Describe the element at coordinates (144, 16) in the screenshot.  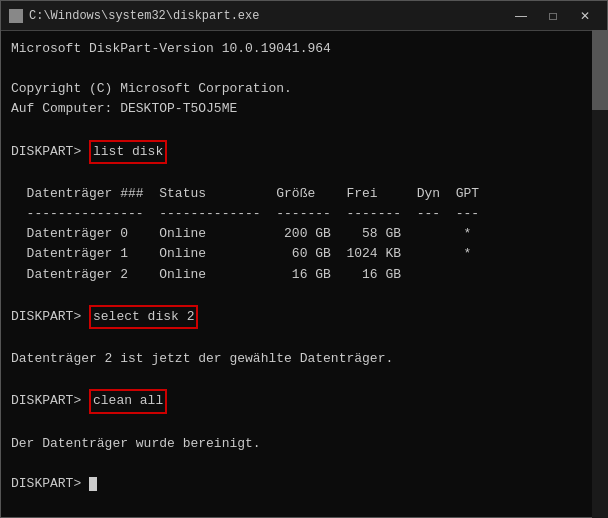
I see `window-title: C:\Windows\system32\diskpart.exe` at that location.